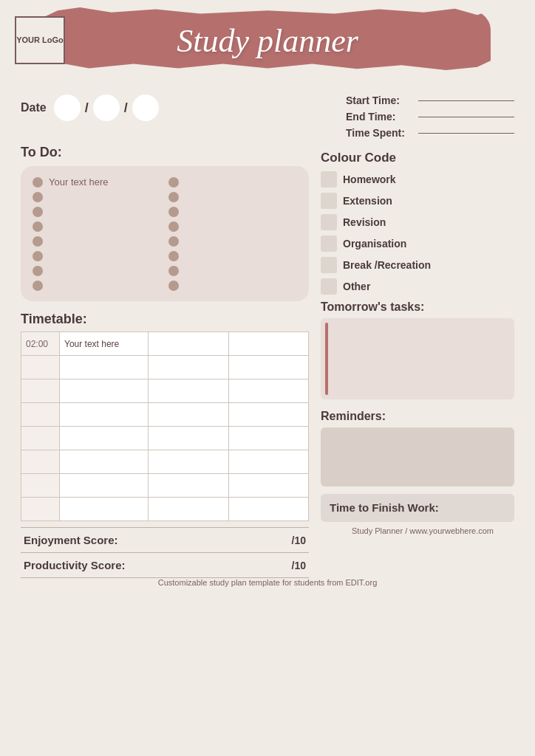 The width and height of the screenshot is (535, 756). Describe the element at coordinates (418, 179) in the screenshot. I see `colour-item-homework: Homework` at that location.